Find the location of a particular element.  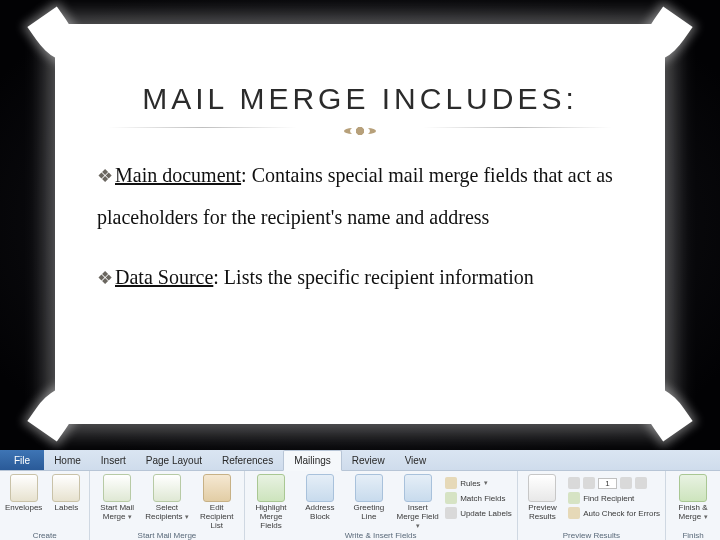

address-block-icon is located at coordinates (320, 488).